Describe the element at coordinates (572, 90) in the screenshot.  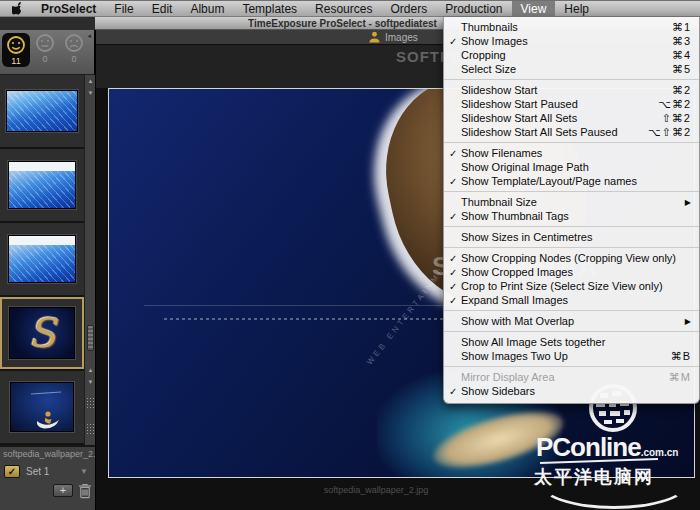
I see `menu-item-slideshow-start: Slideshow Start⌘2` at that location.